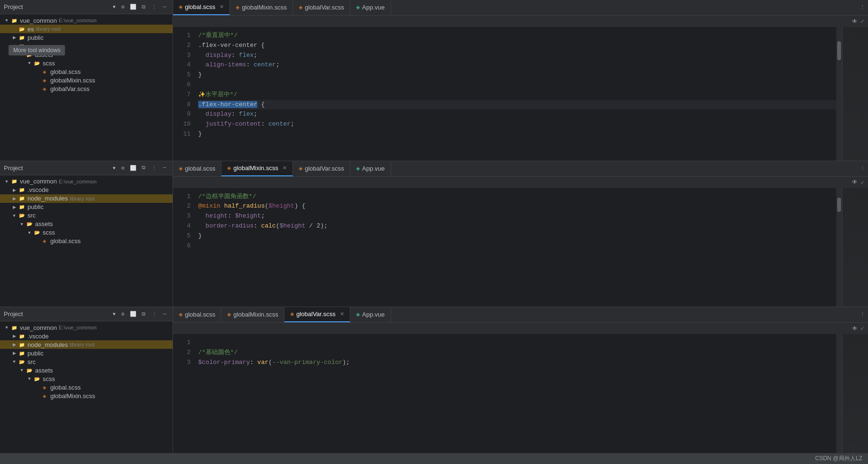 The width and height of the screenshot is (868, 464). What do you see at coordinates (184, 247) in the screenshot?
I see `line-numbers-2: 123456` at bounding box center [184, 247].